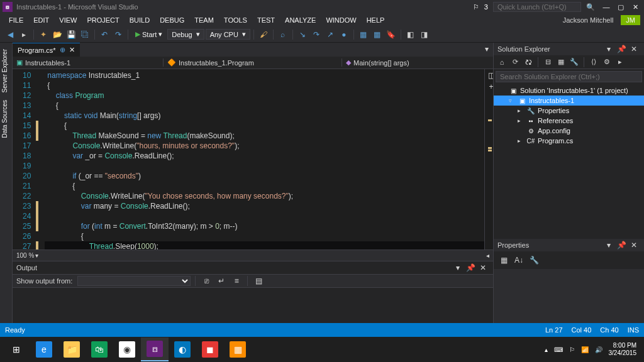 The width and height of the screenshot is (644, 362). What do you see at coordinates (258, 281) in the screenshot?
I see `output-icon-4: ▤` at bounding box center [258, 281].